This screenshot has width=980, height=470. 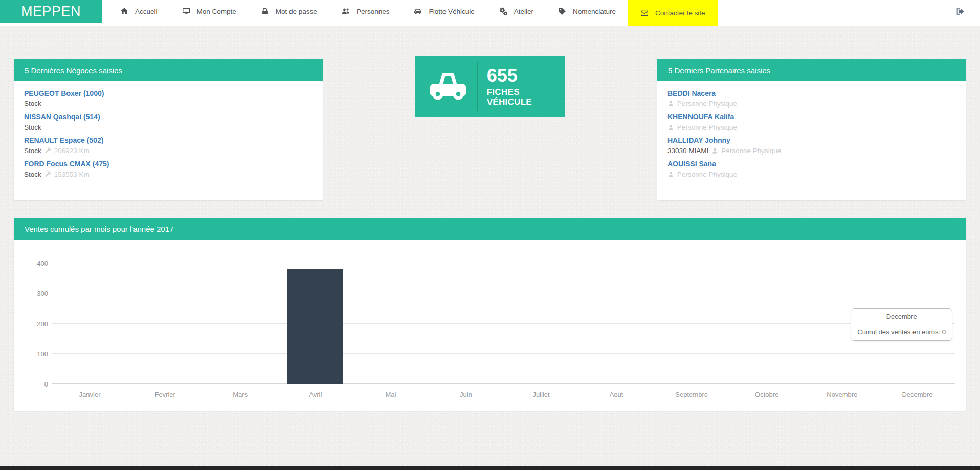 I want to click on x-axis-tick: Fevrier, so click(x=165, y=394).